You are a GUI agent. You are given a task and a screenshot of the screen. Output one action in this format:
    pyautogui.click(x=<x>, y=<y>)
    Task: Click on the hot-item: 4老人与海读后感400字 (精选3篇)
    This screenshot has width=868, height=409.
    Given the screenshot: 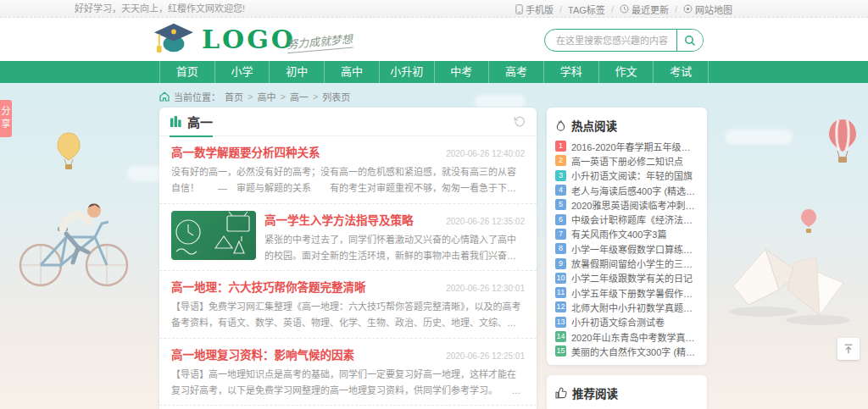 What is the action you would take?
    pyautogui.click(x=627, y=190)
    